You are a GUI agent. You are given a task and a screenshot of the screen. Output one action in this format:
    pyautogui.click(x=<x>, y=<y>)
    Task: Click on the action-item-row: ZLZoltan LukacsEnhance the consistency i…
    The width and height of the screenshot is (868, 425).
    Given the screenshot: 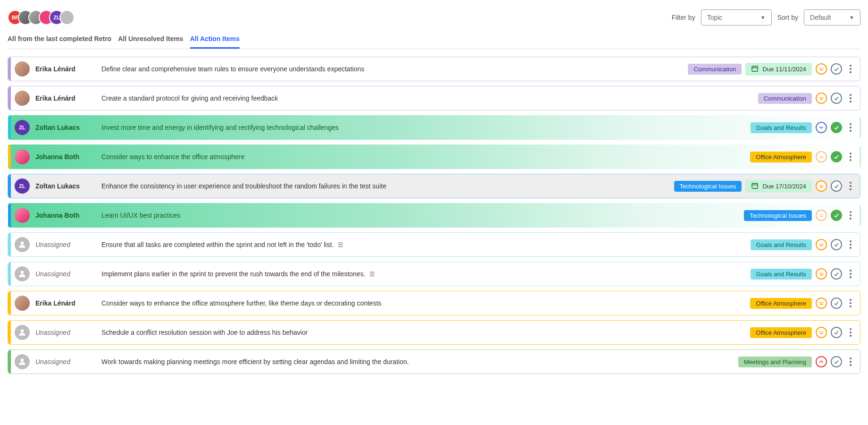 What is the action you would take?
    pyautogui.click(x=434, y=186)
    